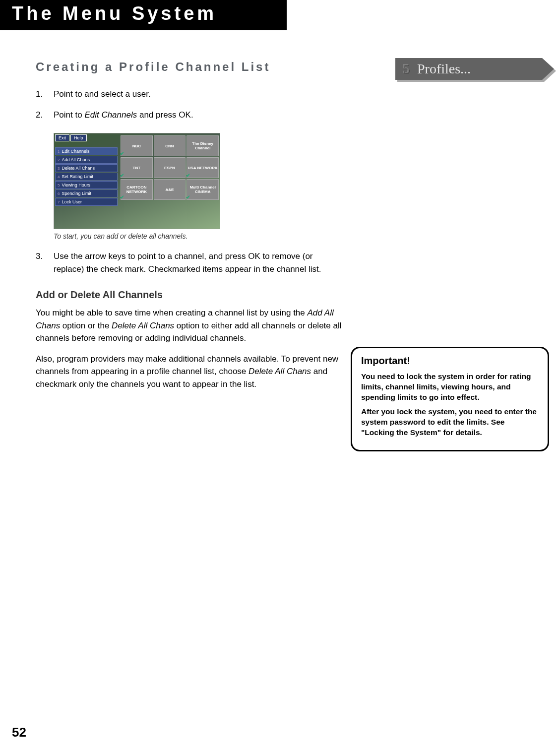  I want to click on chevron-right-icon, so click(548, 69).